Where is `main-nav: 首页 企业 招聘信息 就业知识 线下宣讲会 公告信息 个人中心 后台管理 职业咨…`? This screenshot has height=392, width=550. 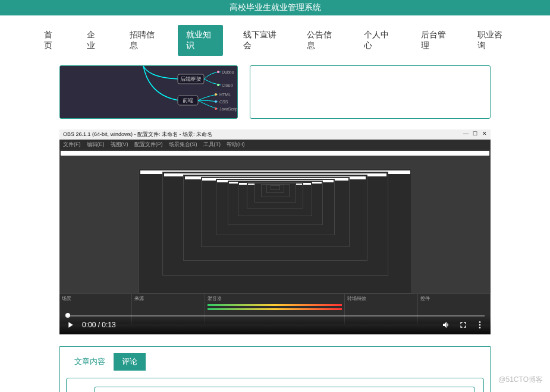 main-nav: 首页 企业 招聘信息 就业知识 线下宣讲会 公告信息 个人中心 后台管理 职业咨… is located at coordinates (275, 40).